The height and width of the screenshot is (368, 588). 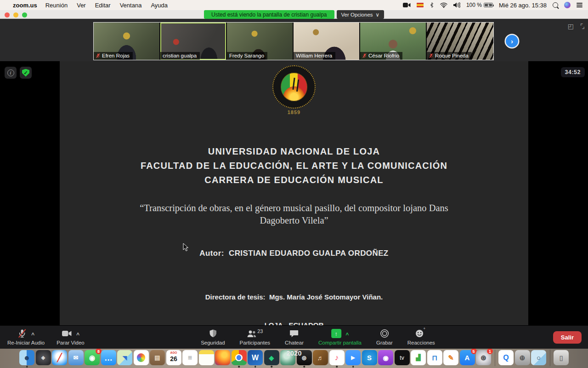 I want to click on menubar-menu-ver: Ver, so click(x=81, y=6).